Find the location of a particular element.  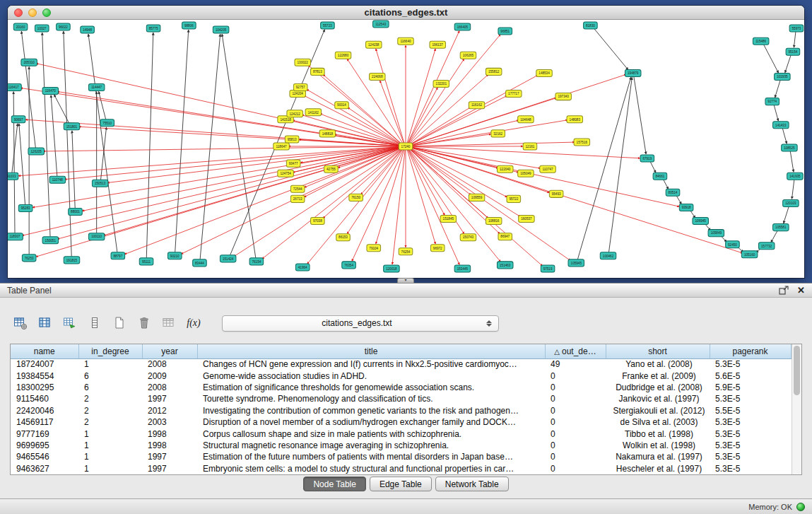

table-cell: 5.9E-5 is located at coordinates (751, 387).